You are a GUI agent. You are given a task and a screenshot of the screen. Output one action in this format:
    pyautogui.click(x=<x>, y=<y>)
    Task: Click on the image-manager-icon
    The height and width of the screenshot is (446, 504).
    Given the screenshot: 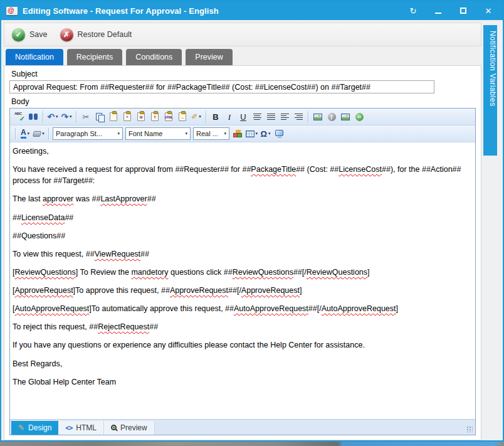 What is the action you would take?
    pyautogui.click(x=345, y=117)
    